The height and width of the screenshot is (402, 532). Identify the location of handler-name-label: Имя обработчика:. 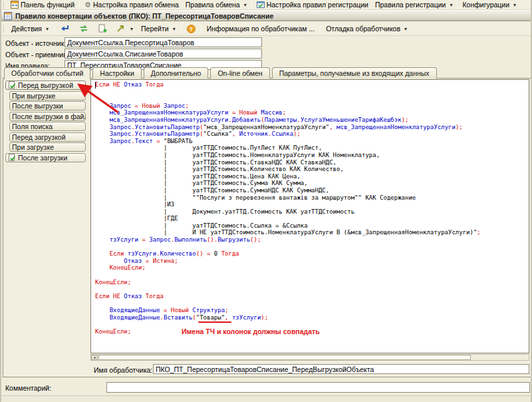
(123, 370).